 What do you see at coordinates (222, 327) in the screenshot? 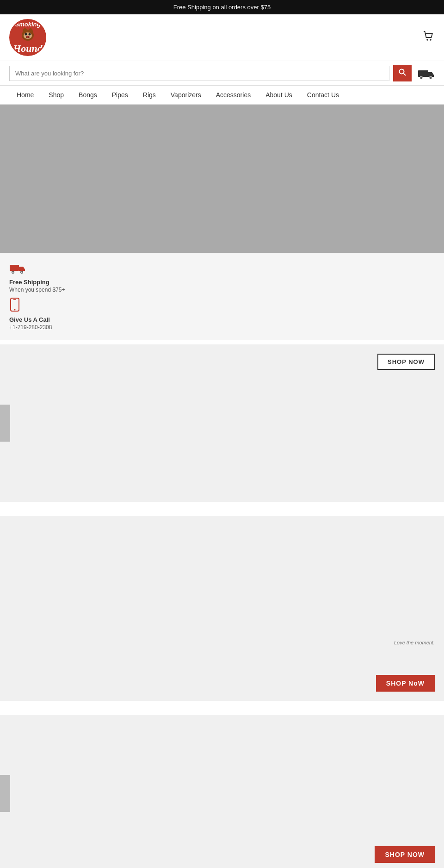
I see `call-phone: +1-719-280-2308` at bounding box center [222, 327].